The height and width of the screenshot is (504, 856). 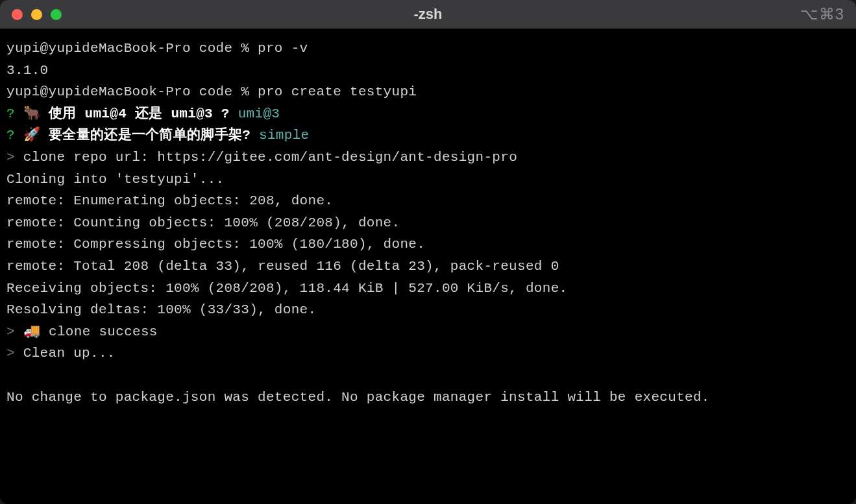 I want to click on window-titlebar: -zsh ⌥⌘3, so click(x=428, y=14).